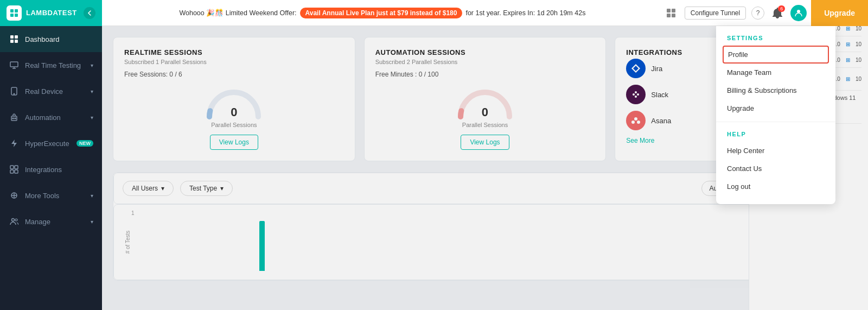 This screenshot has height=310, width=868. What do you see at coordinates (776, 109) in the screenshot?
I see `settings-upgrade-item: Upgrade` at bounding box center [776, 109].